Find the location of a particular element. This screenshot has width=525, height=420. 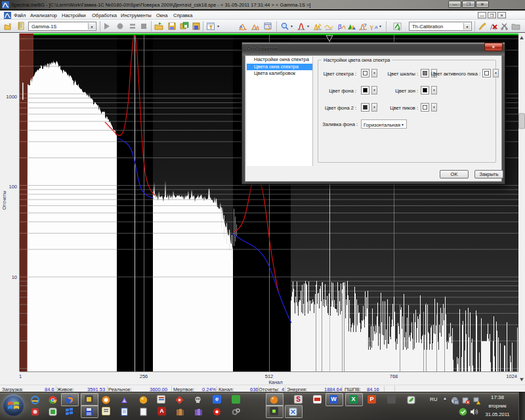

svg-text: Канал is located at coordinates (276, 382).